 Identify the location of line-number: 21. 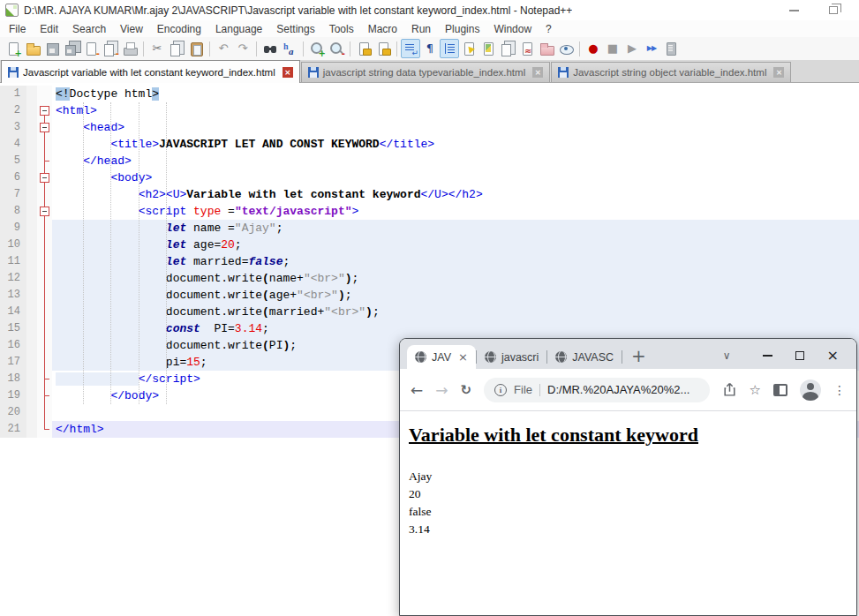
(13, 429).